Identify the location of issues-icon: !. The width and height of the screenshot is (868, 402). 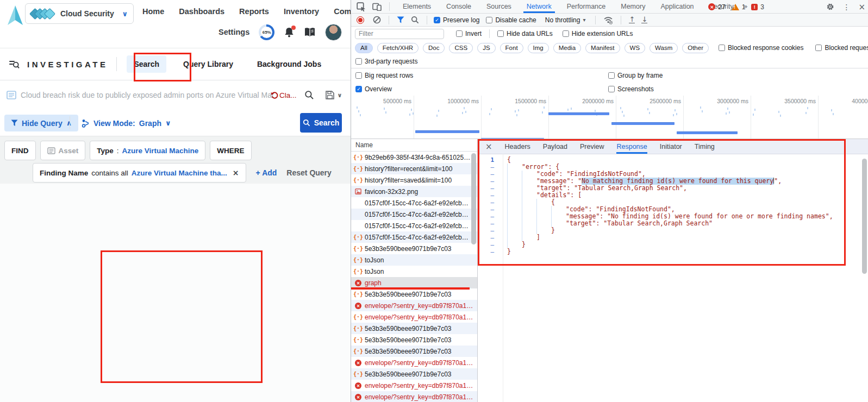
(754, 7).